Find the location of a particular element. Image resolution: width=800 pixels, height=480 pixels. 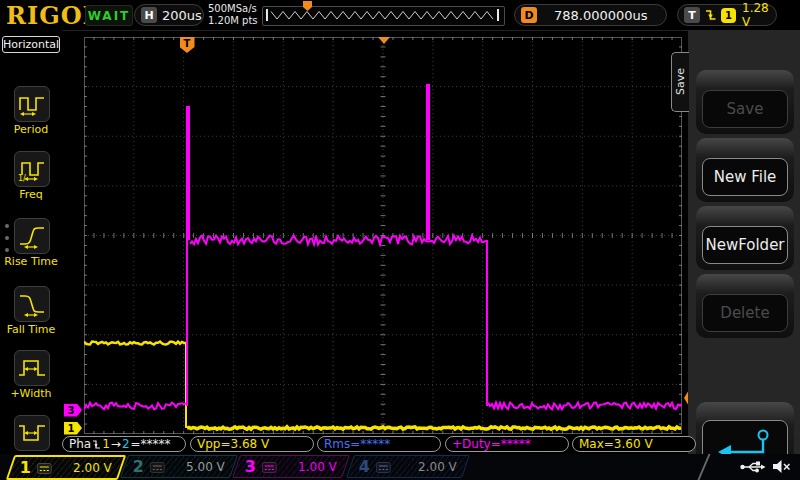

measure-item-plus-width-label: +Width is located at coordinates (31, 394).